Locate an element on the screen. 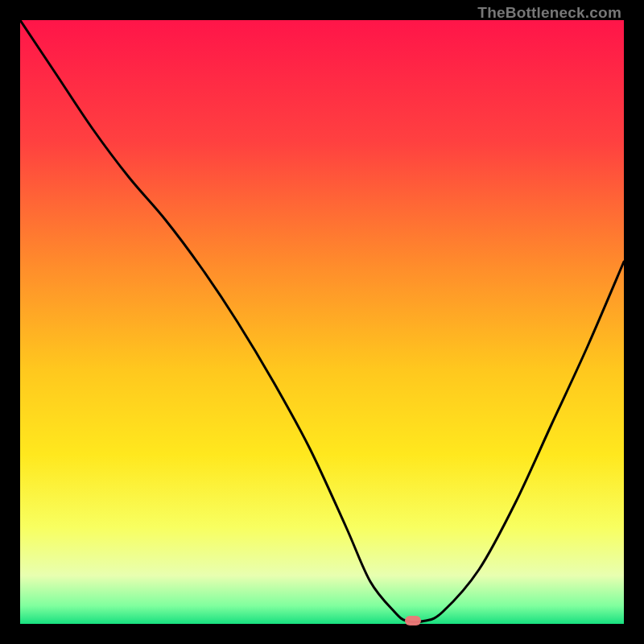 This screenshot has width=644, height=644. watermark-text: TheBottleneck.com is located at coordinates (549, 13).